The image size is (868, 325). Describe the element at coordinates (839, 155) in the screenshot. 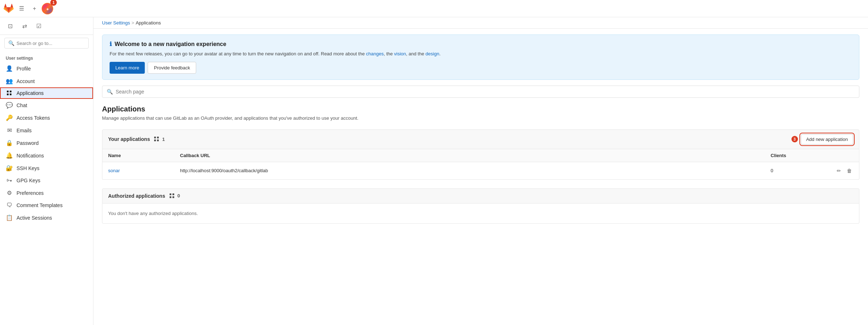

I see `col-header-actions` at that location.